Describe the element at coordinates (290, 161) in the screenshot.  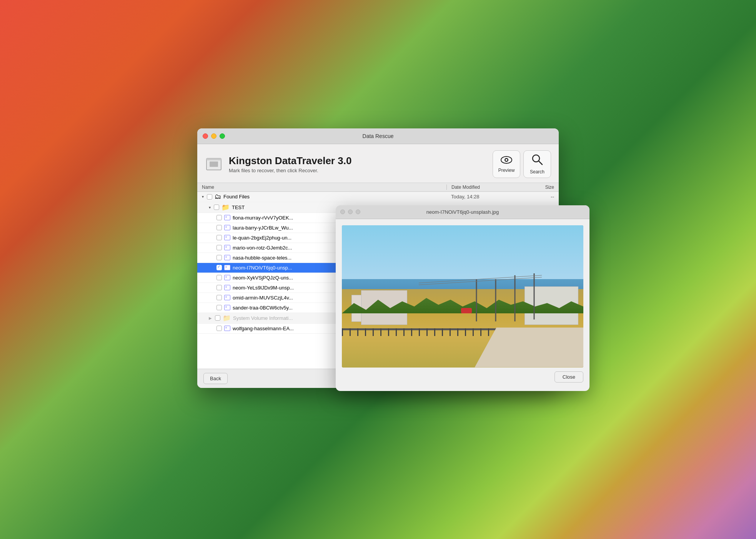
I see `drive-name: Kingston DataTraveler 3.0` at that location.